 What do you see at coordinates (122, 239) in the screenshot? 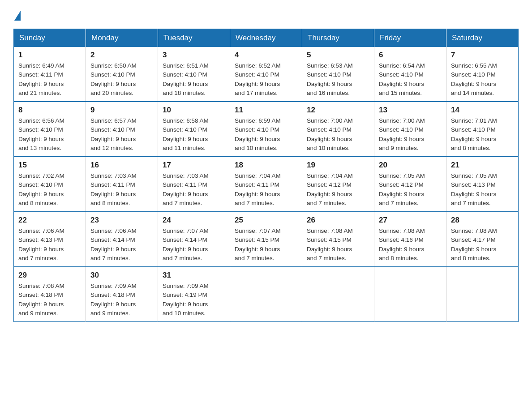
I see `calendar-day-cell: 23 Sunrise: 7:06 AMSunset: 4:14 PMDaylig…` at bounding box center [122, 239].